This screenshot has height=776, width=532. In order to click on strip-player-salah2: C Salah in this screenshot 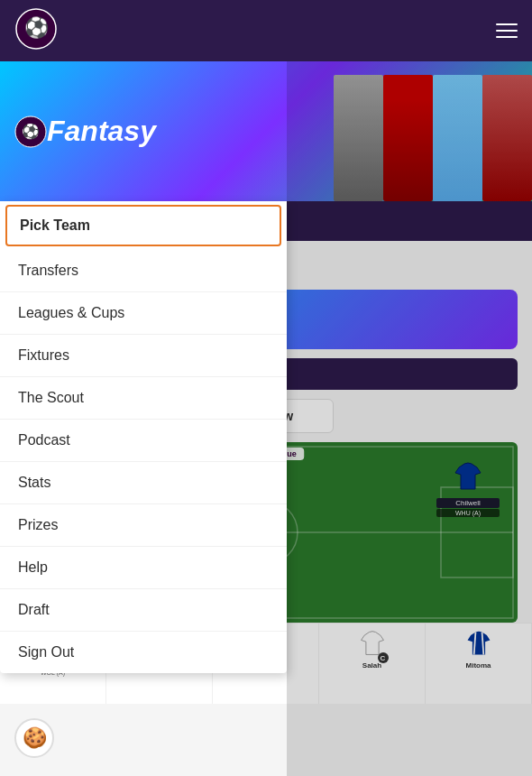, I will do `click(372, 664)`.